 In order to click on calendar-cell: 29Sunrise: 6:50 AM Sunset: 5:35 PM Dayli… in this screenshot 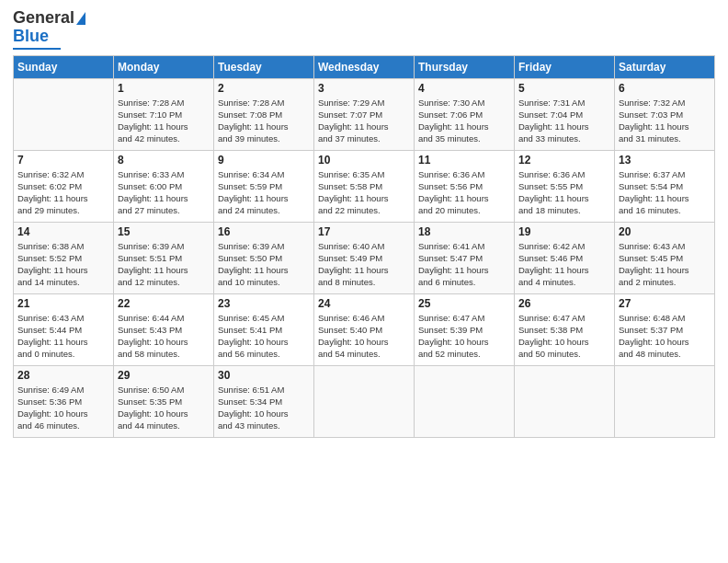, I will do `click(164, 401)`.